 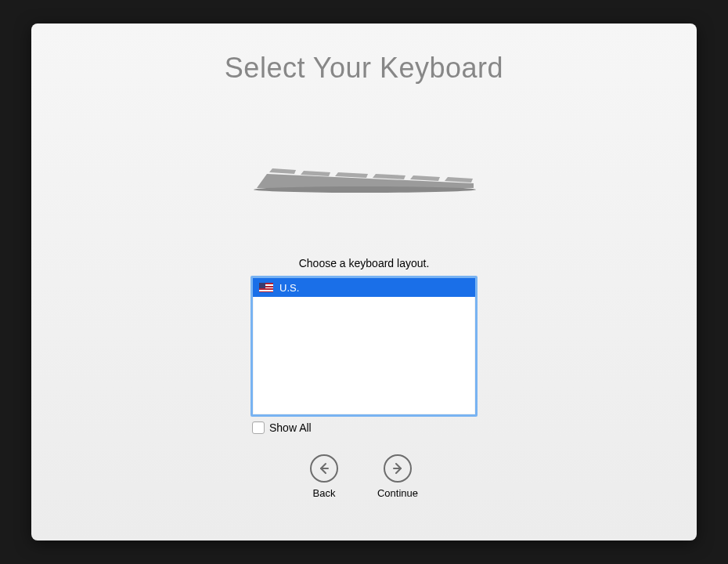 What do you see at coordinates (324, 468) in the screenshot?
I see `arrow-left-icon` at bounding box center [324, 468].